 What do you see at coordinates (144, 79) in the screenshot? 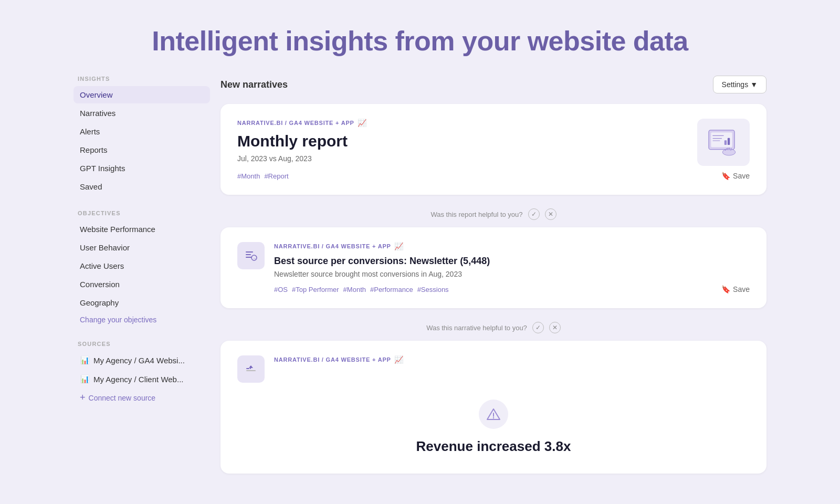
I see `insights-section-label: INSIGHTS` at bounding box center [144, 79].